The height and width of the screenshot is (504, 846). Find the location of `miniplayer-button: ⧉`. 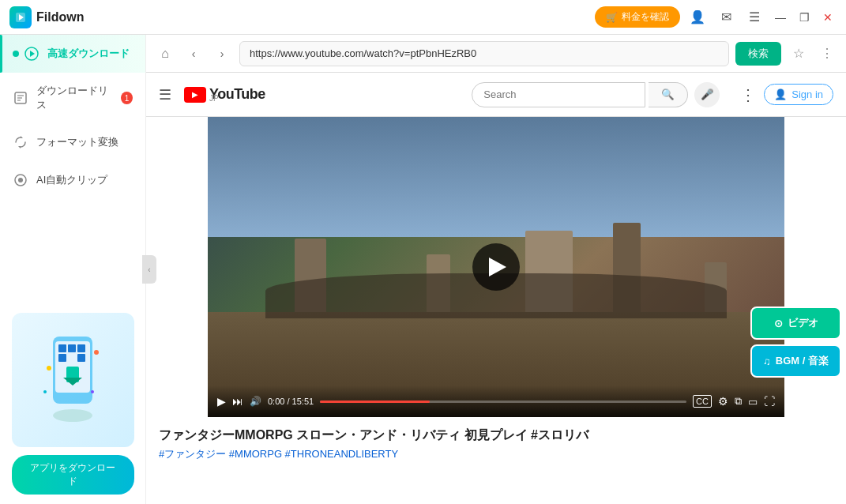

miniplayer-button: ⧉ is located at coordinates (738, 401).